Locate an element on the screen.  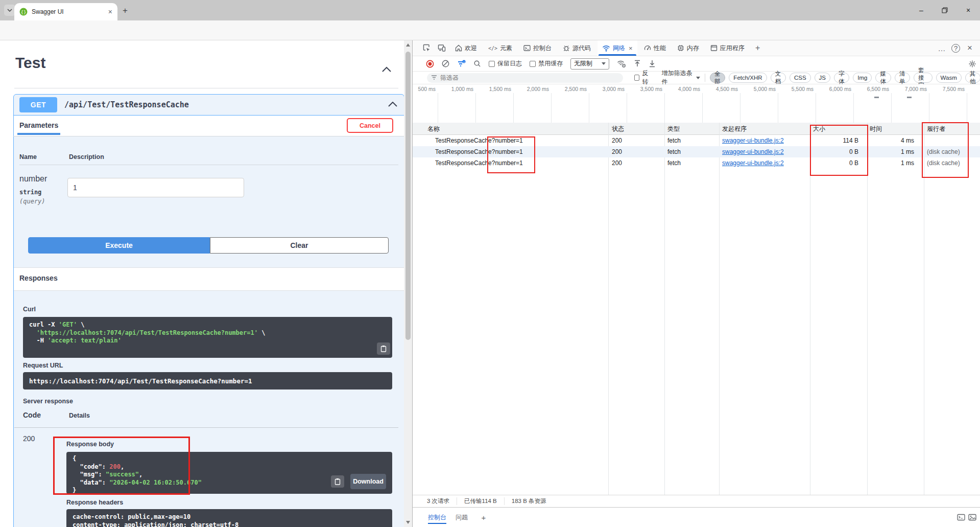
more-filters-dropdown: 增加筛选条件 is located at coordinates (681, 78).